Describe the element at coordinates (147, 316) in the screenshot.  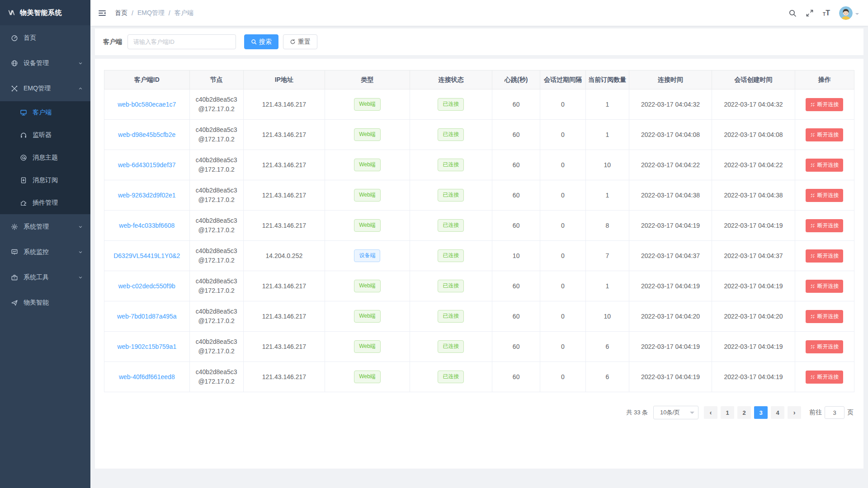
I see `client-id-link: web-7bd01d87a495a` at that location.